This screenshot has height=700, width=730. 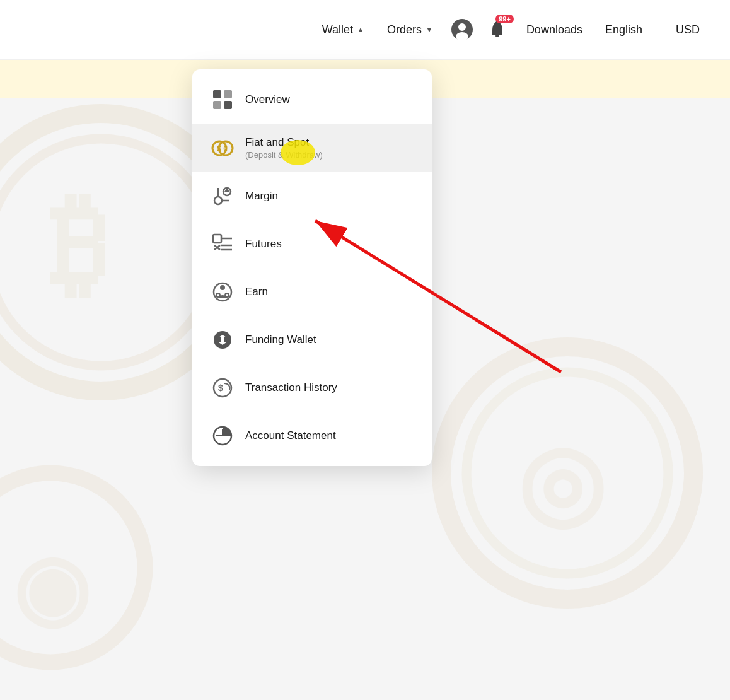 I want to click on highlight-annotation, so click(x=298, y=153).